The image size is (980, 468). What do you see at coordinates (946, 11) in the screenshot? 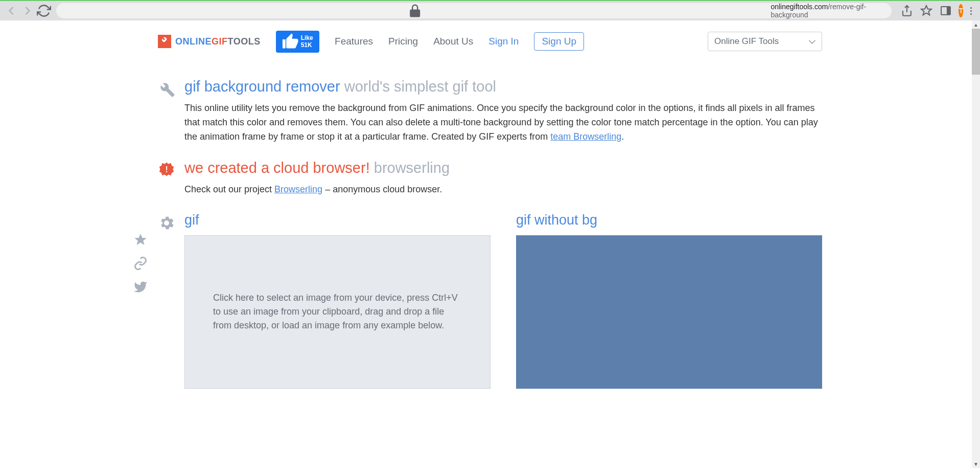
I see `panel-icon` at bounding box center [946, 11].